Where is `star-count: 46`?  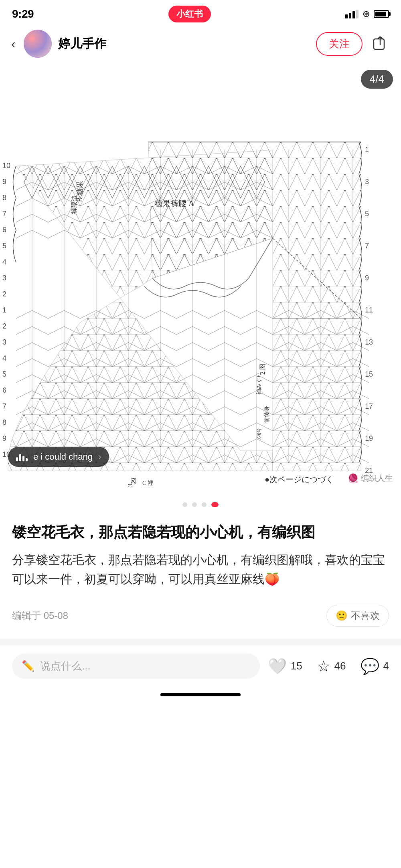 star-count: 46 is located at coordinates (340, 666).